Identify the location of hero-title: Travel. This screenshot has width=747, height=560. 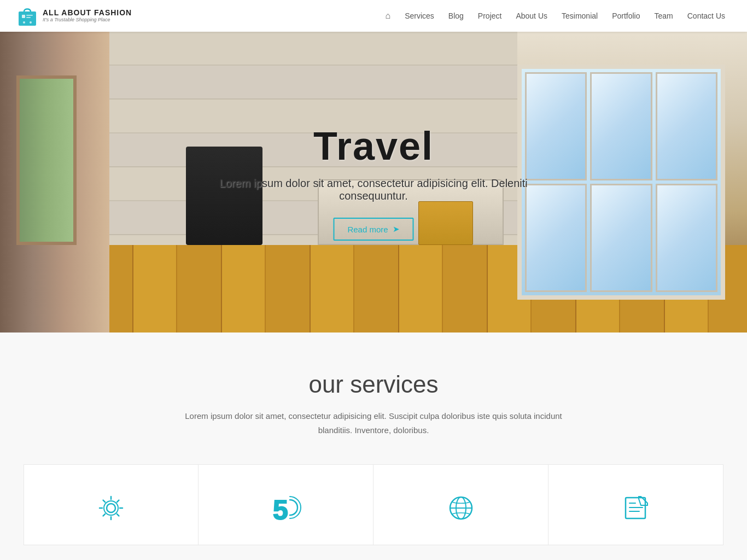
(374, 146).